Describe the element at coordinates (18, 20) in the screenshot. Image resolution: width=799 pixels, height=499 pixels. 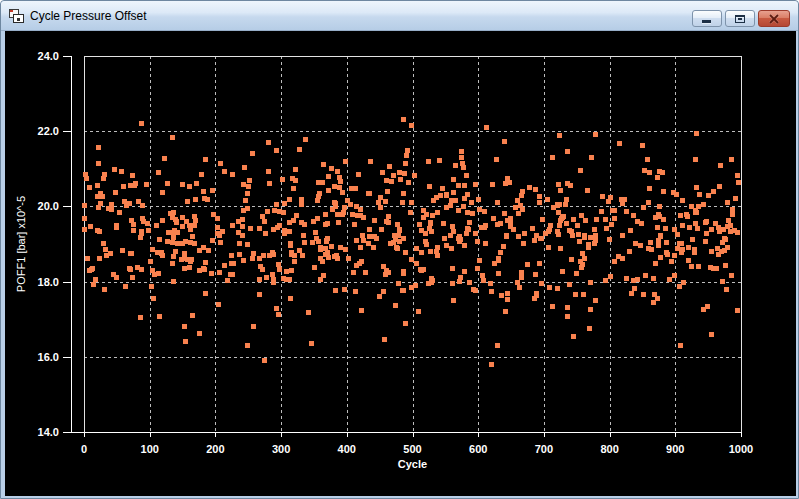
I see `icon-dot` at that location.